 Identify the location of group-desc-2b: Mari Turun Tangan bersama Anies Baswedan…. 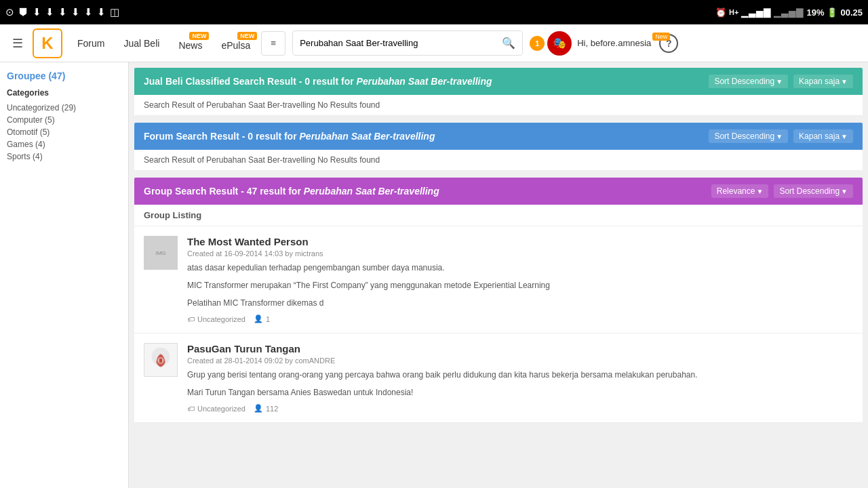
(520, 392).